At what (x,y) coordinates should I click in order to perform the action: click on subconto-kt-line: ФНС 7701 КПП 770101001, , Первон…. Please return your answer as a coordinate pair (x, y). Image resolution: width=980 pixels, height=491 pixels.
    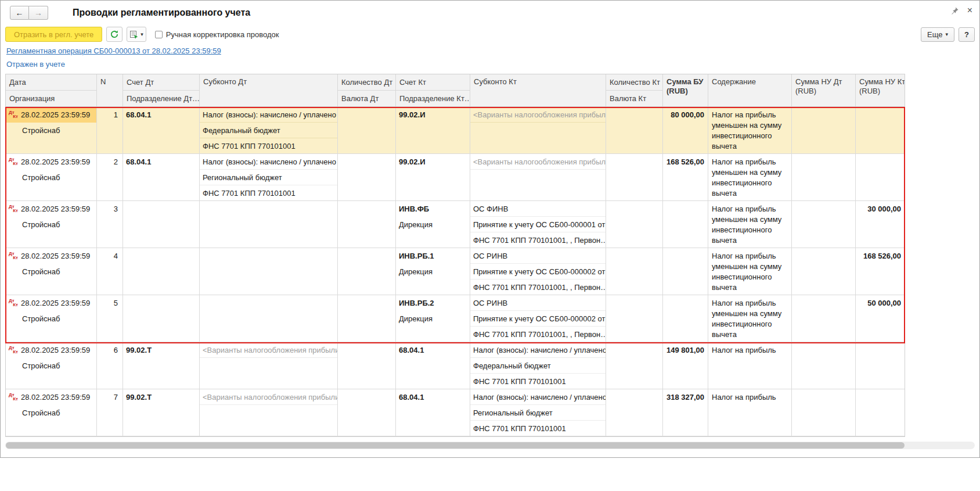
    Looking at the image, I should click on (538, 240).